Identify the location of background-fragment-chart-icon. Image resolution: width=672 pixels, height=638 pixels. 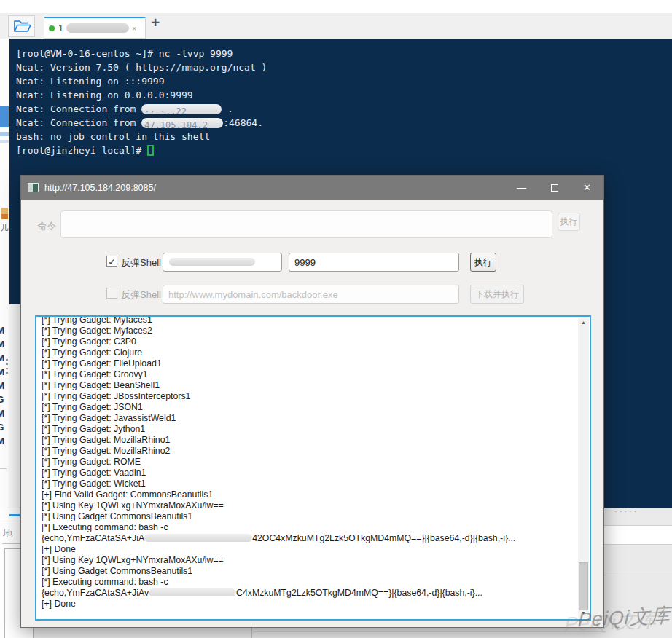
(4, 213).